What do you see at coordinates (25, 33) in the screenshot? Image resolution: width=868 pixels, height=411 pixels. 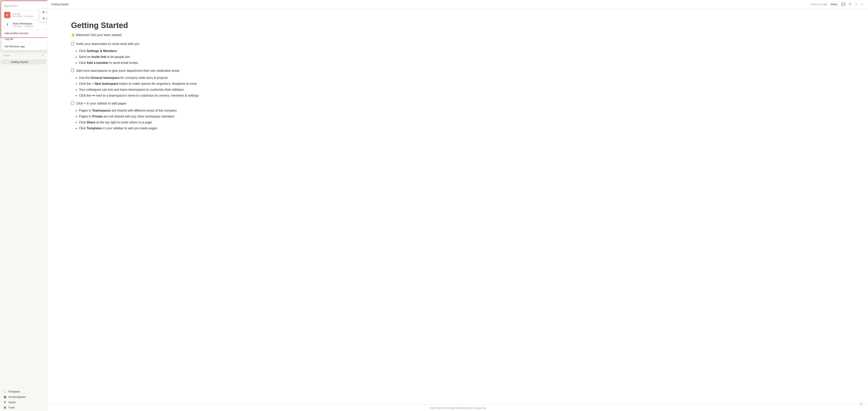 I see `add-account-button: Add another account` at bounding box center [25, 33].